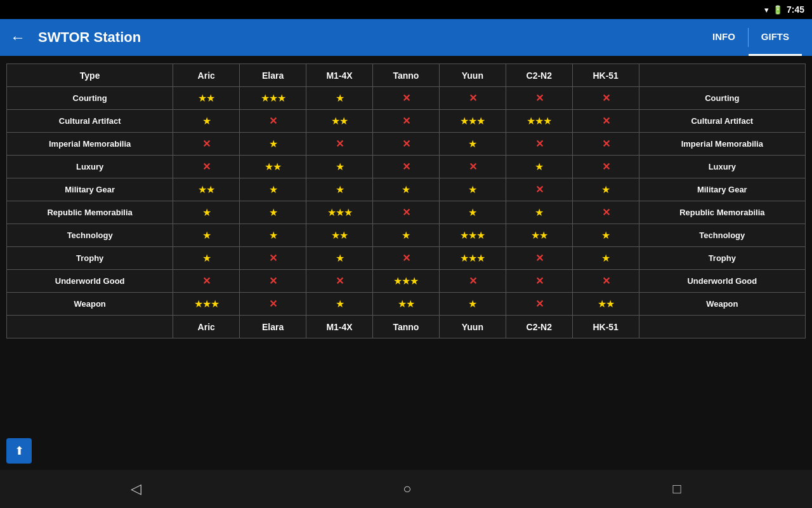  I want to click on cell-4-5: ✕, so click(539, 190).